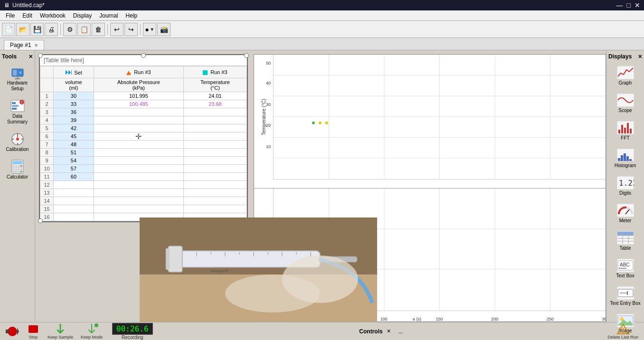  What do you see at coordinates (620, 5) in the screenshot?
I see `minimize-button: —` at bounding box center [620, 5].